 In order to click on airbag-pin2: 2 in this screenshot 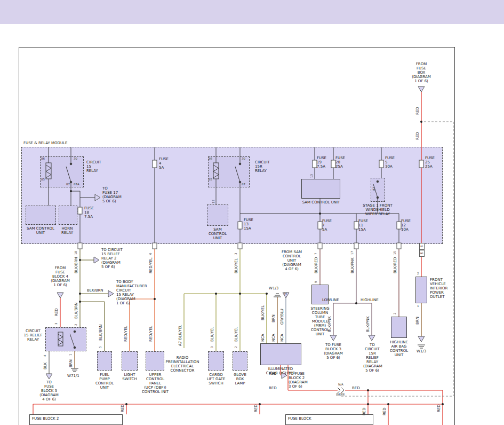, I will do `click(395, 314)`.